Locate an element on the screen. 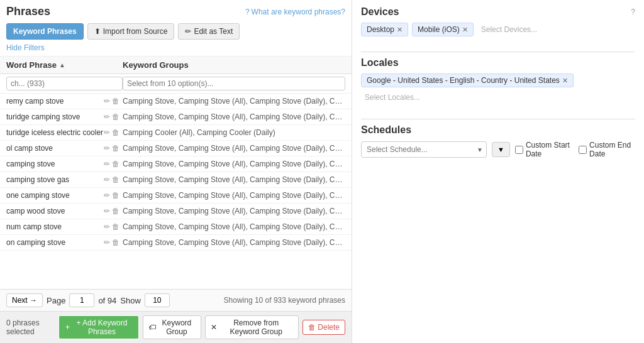 Image resolution: width=644 pixels, height=343 pixels. mobile-ios-tag: Mobile (iOS) ✕ is located at coordinates (443, 30).